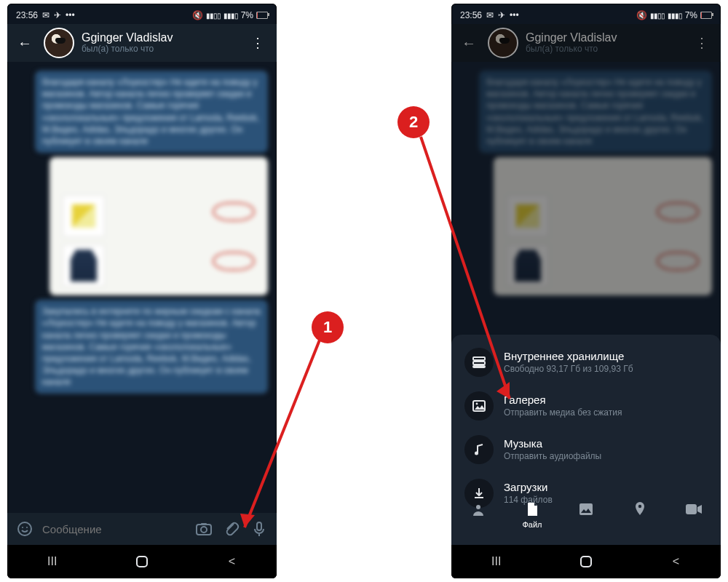 The image size is (728, 582). What do you see at coordinates (25, 529) in the screenshot?
I see `emoji-icon` at bounding box center [25, 529].